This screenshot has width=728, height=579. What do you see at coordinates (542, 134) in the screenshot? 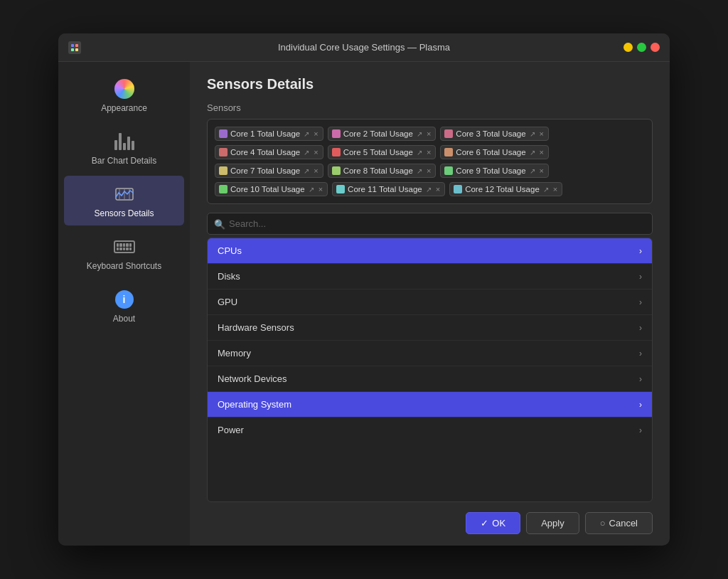
I see `chip-close-core3: ×` at bounding box center [542, 134].